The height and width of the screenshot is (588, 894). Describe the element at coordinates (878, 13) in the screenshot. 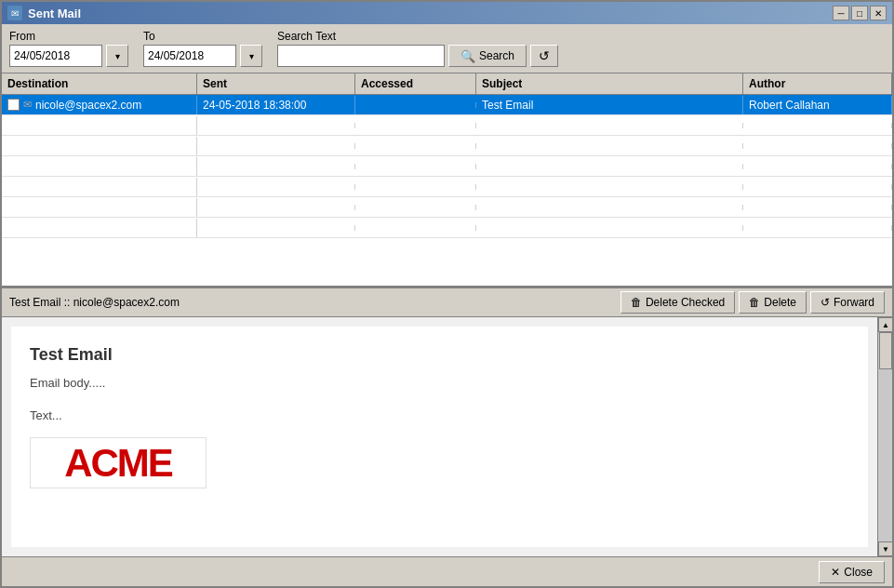

I see `close-window-button: ✕` at that location.